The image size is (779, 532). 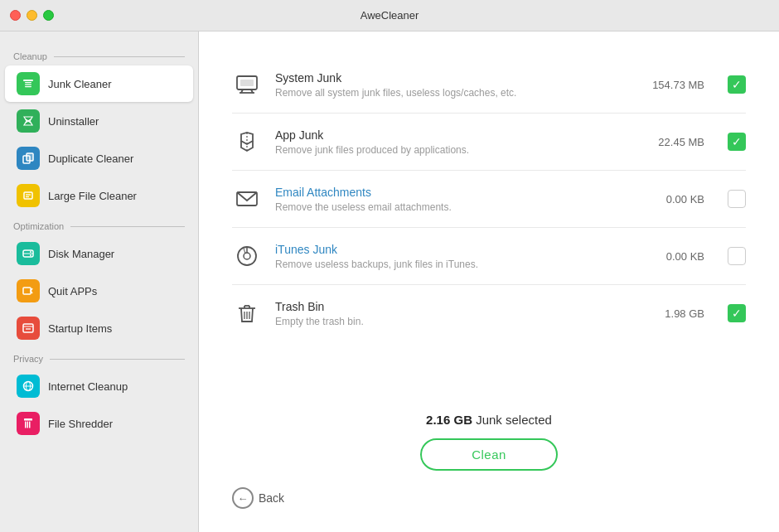 What do you see at coordinates (675, 143) in the screenshot?
I see `app-junk-size: 22.45 MB` at bounding box center [675, 143].